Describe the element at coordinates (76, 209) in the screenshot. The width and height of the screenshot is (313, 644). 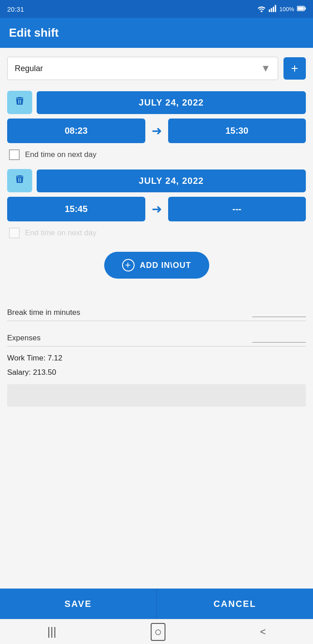
I see `start-time-2-button: 15:45` at that location.